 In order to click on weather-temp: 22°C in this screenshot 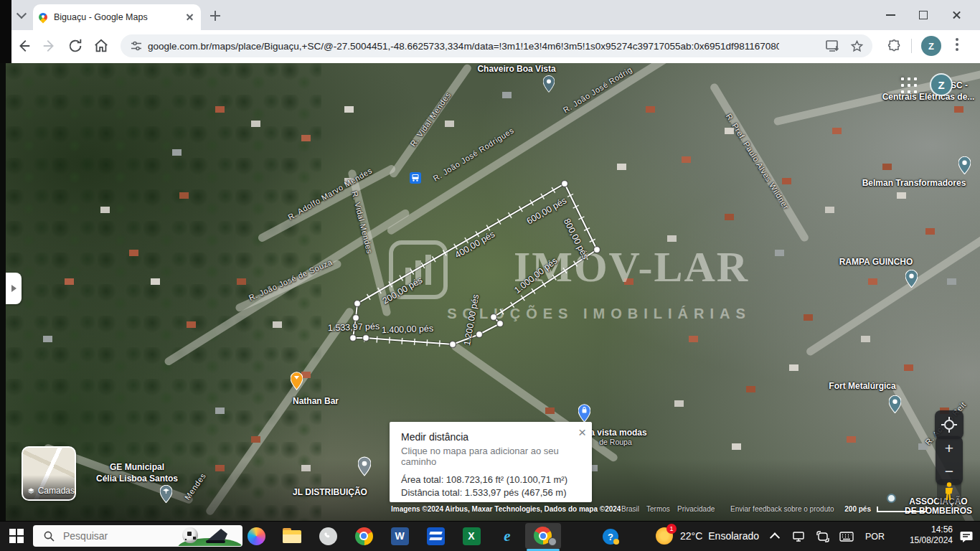, I will do `click(692, 536)`.